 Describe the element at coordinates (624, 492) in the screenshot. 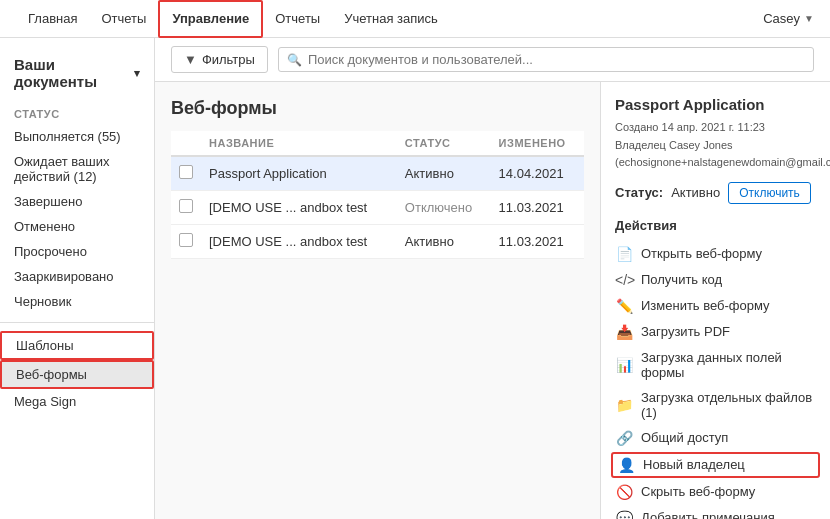

I see `hide-icon: 🚫` at that location.